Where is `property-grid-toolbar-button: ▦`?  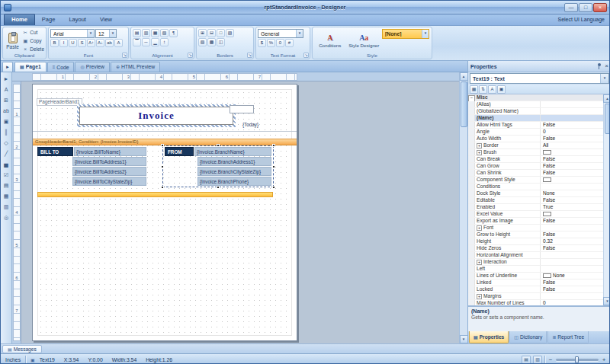
property-grid-toolbar-button: ▦ is located at coordinates (474, 90).